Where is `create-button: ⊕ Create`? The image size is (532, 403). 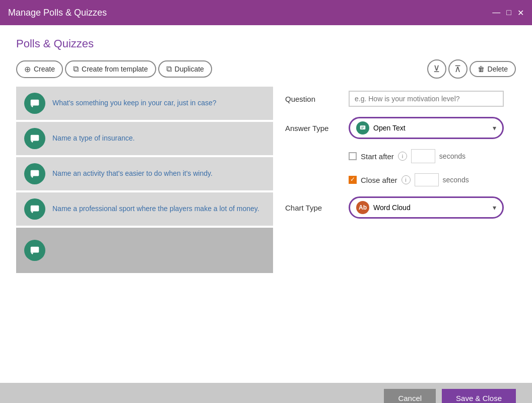
create-button: ⊕ Create is located at coordinates (39, 70).